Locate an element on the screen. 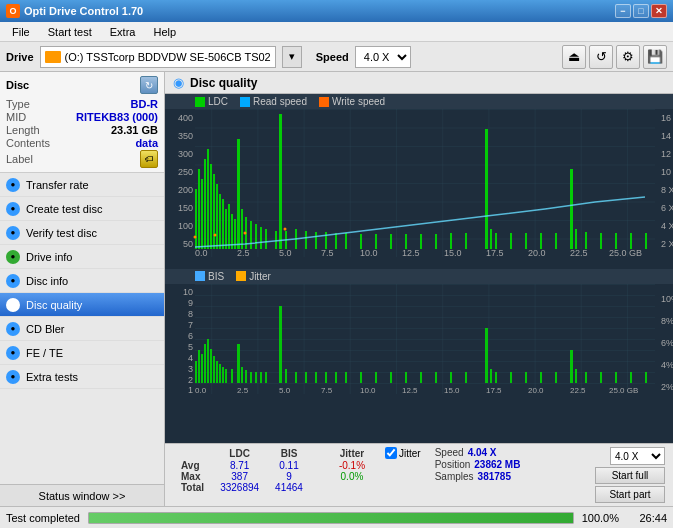 Image resolution: width=673 pixels, height=528 pixels. sidebar-item-create-test-disc-label: Create test disc is located at coordinates (64, 209).